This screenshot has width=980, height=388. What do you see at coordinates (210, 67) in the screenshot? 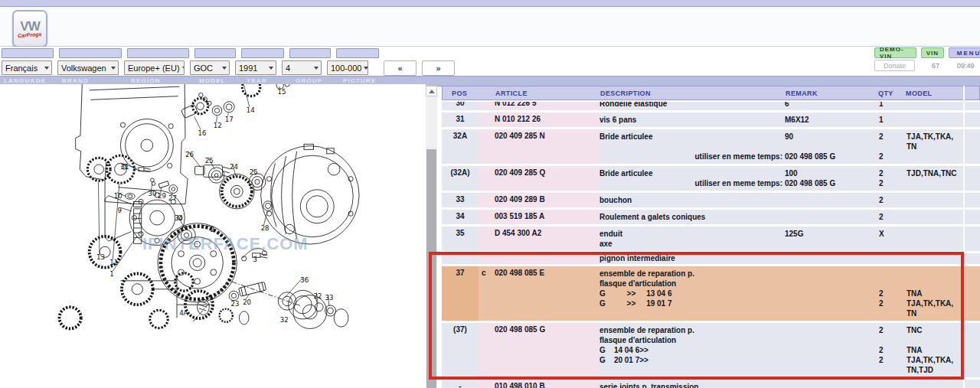
I see `dropdown-model: GOC` at bounding box center [210, 67].